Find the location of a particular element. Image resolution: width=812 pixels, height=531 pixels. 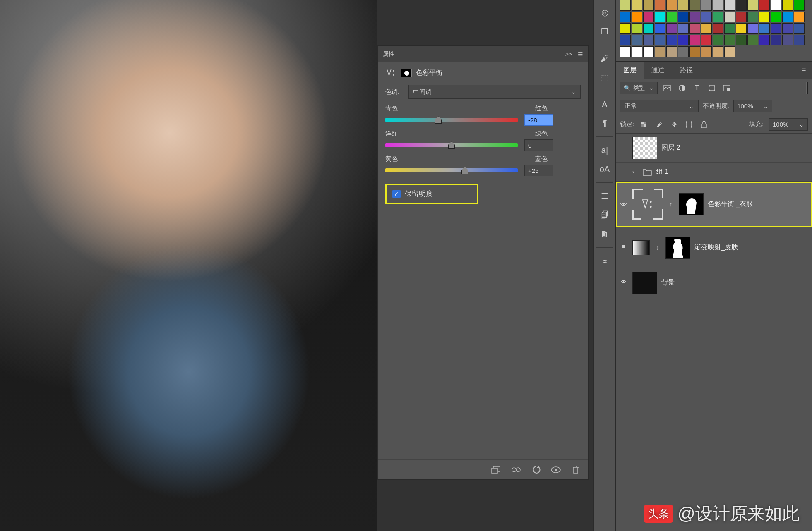

filter-smartobject-icon is located at coordinates (727, 88).